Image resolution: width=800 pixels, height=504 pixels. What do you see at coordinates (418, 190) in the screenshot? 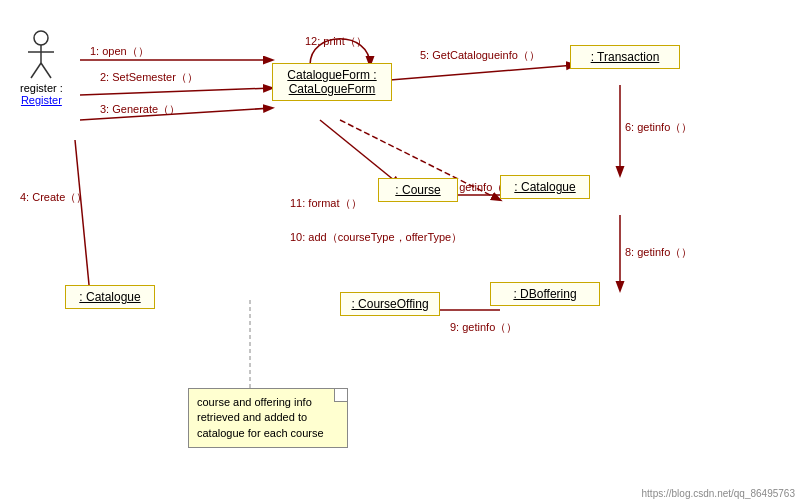
I see `course-box: : Course` at bounding box center [418, 190].